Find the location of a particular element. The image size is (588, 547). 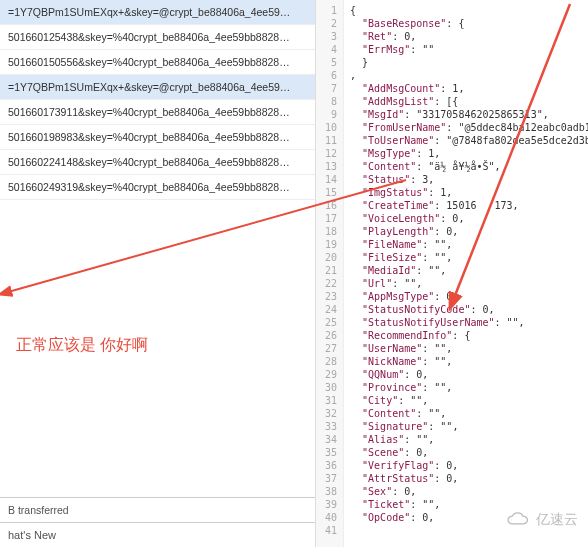

code-line: { is located at coordinates (466, 10).